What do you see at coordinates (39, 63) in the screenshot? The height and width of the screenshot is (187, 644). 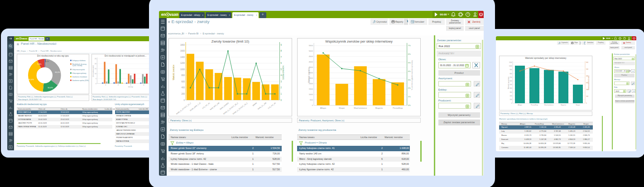 I see `svg-text: 7,4%` at bounding box center [39, 63].